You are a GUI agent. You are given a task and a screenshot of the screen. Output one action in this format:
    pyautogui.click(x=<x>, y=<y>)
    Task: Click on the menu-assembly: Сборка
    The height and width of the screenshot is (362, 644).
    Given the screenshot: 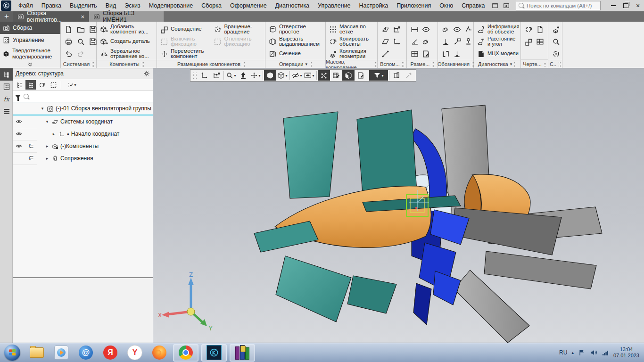 What is the action you would take?
    pyautogui.click(x=211, y=6)
    